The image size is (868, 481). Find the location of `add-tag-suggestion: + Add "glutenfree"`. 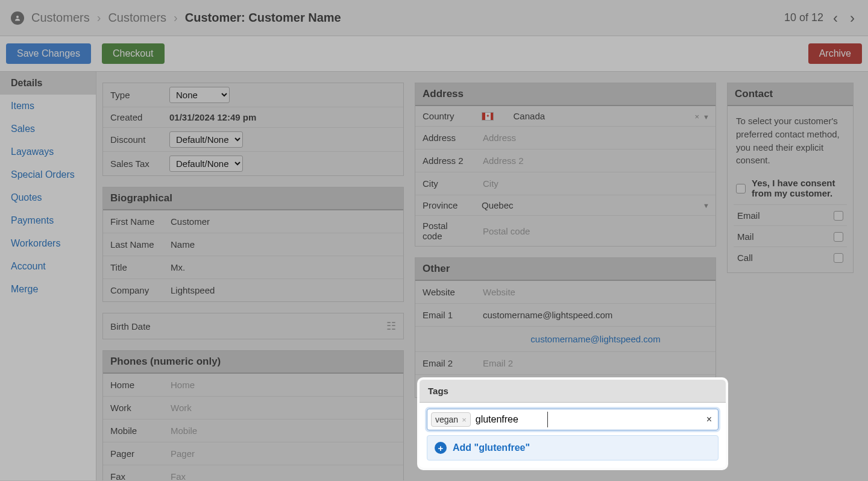

add-tag-suggestion: + Add "glutenfree" is located at coordinates (573, 448).